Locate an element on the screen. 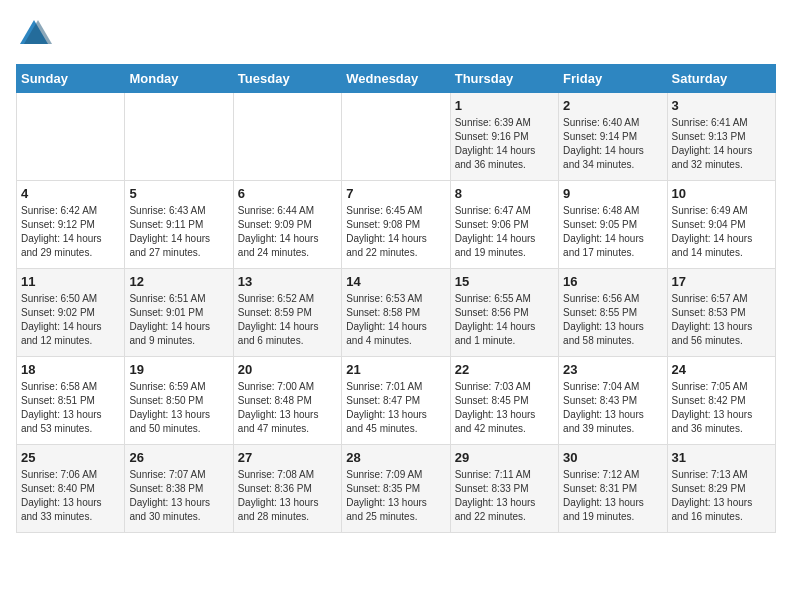 The height and width of the screenshot is (612, 792). cell-content: Sunrise: 6:39 AM Sunset: 9:16 PM Dayligh… is located at coordinates (504, 144).